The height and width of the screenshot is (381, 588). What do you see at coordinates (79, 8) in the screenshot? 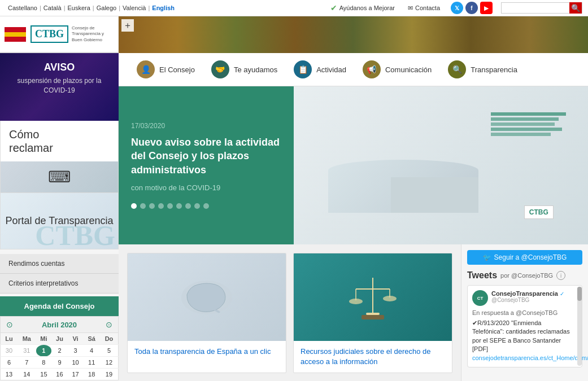
I see `lang-euskera: Euskera` at bounding box center [79, 8].